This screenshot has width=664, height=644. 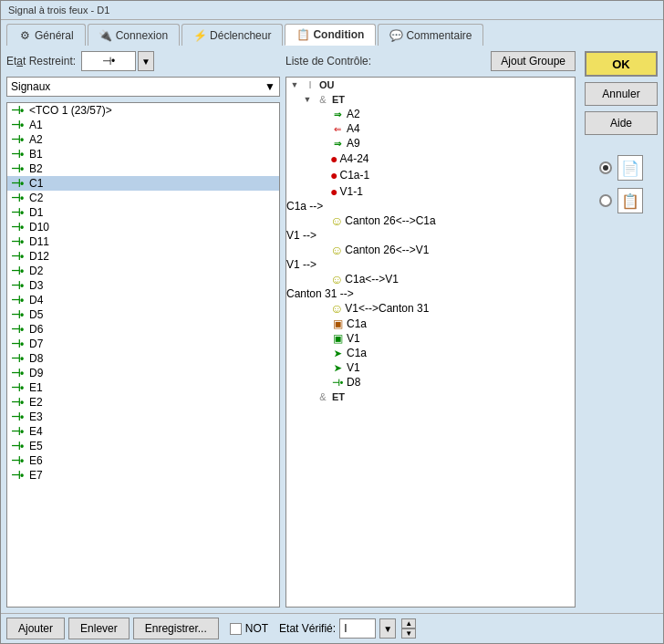 I want to click on tab-condition: 📋 Condition, so click(x=330, y=35).